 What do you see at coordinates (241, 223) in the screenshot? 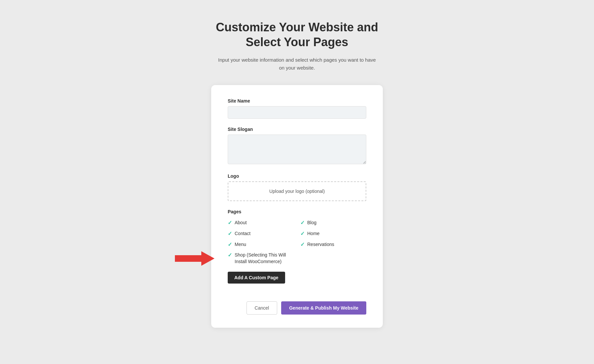
I see `page-label-about: About` at bounding box center [241, 223].